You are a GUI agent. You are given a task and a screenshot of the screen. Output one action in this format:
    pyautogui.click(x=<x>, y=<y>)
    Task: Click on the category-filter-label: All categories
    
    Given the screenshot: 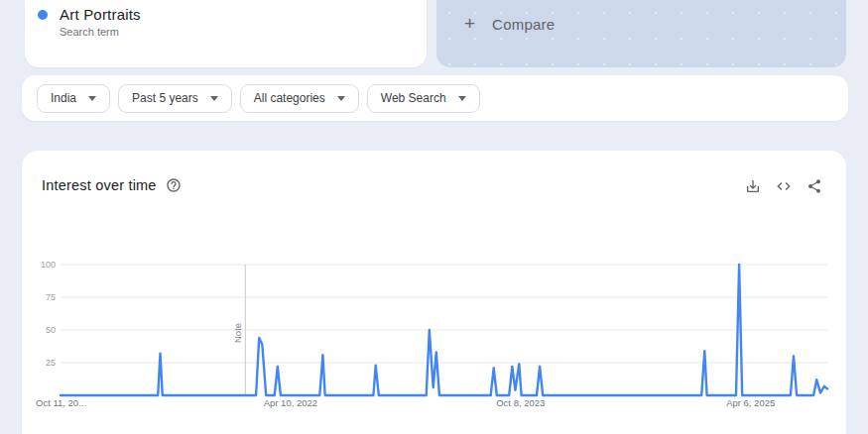 What is the action you would take?
    pyautogui.click(x=290, y=98)
    